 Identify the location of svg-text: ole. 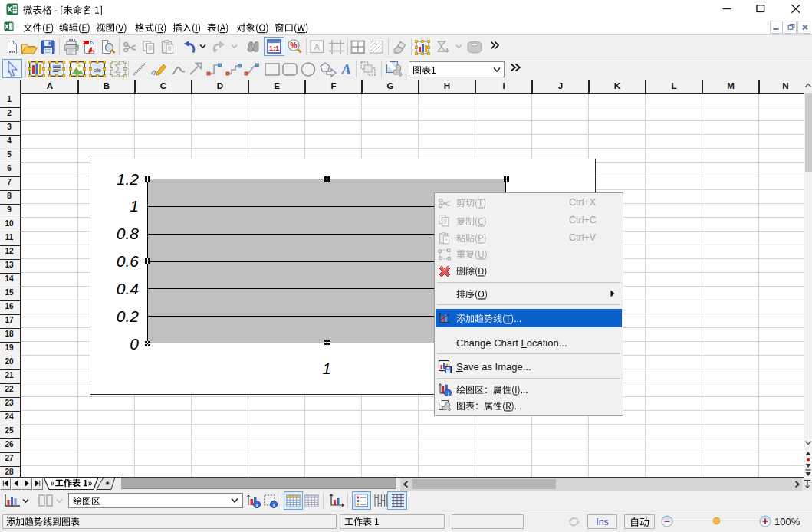
(97, 71).